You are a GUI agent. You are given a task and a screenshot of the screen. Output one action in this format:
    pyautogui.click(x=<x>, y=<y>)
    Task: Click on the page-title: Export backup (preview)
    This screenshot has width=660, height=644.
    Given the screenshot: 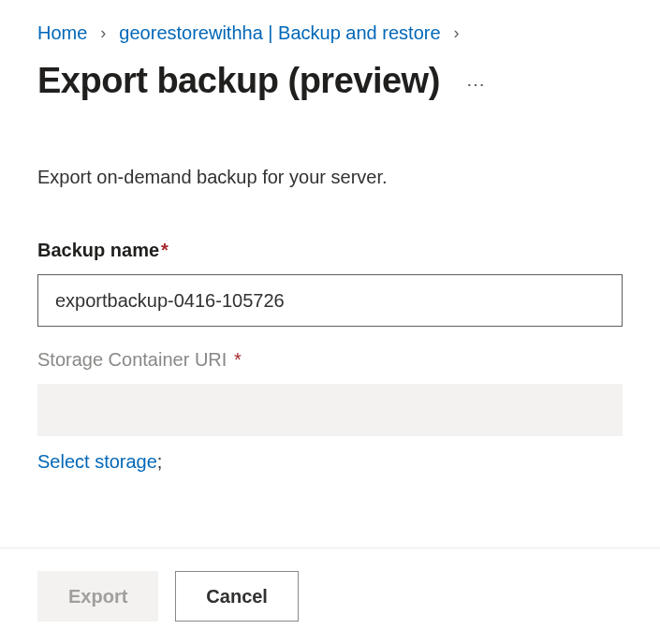 What is the action you would take?
    pyautogui.click(x=239, y=80)
    